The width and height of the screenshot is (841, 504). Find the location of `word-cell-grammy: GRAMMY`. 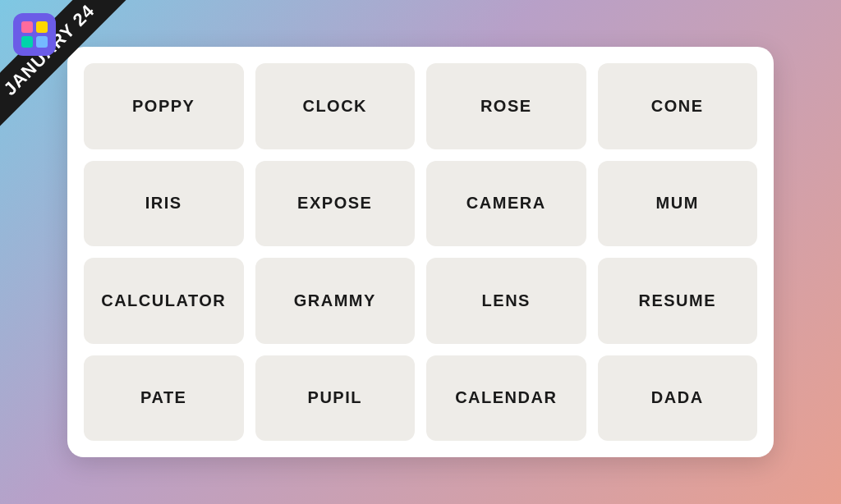

word-cell-grammy: GRAMMY is located at coordinates (335, 300).